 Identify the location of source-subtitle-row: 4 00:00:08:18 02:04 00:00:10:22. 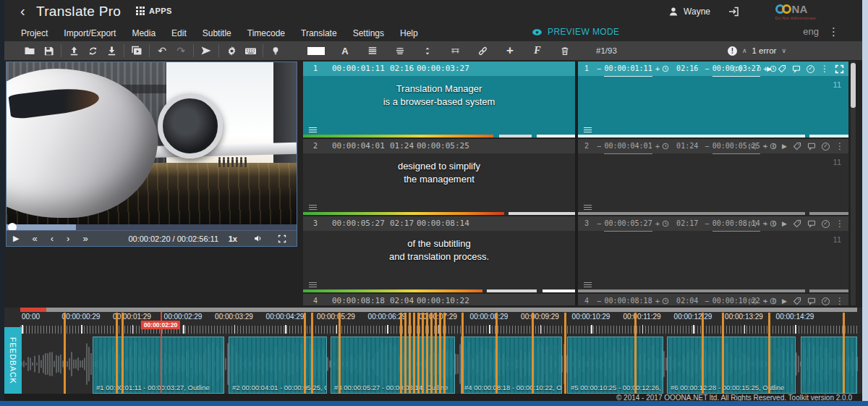
(439, 300).